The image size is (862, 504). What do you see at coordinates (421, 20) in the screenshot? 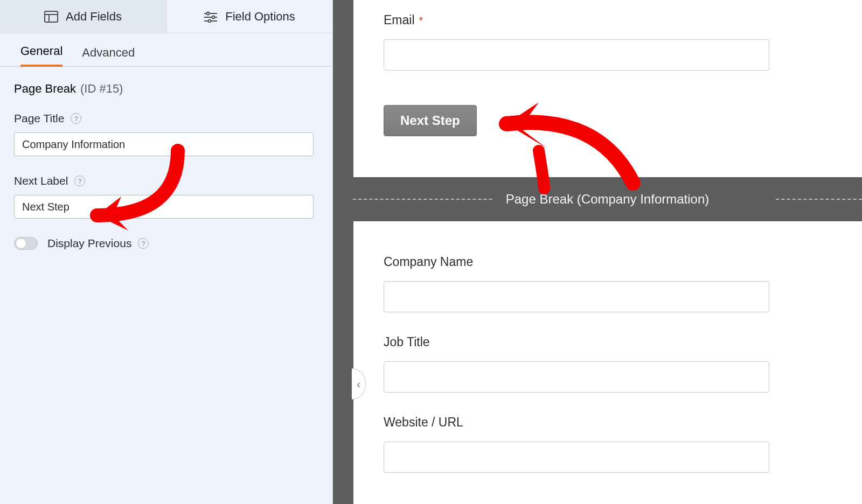
I see `required-asterisk: *` at bounding box center [421, 20].